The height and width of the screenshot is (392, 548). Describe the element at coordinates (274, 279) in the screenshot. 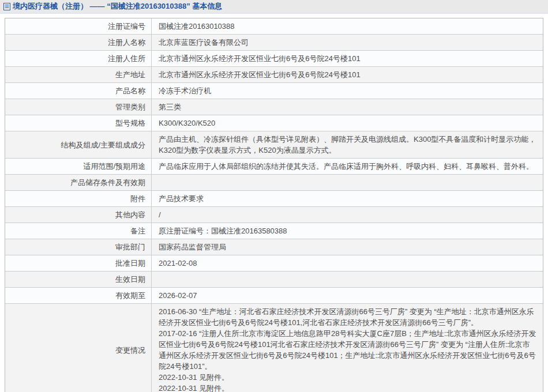

I see `table-row: 生效日期` at that location.